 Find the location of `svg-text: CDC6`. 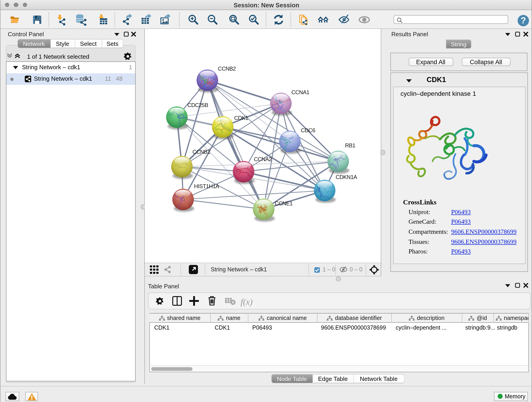

svg-text: CDC6 is located at coordinates (308, 130).